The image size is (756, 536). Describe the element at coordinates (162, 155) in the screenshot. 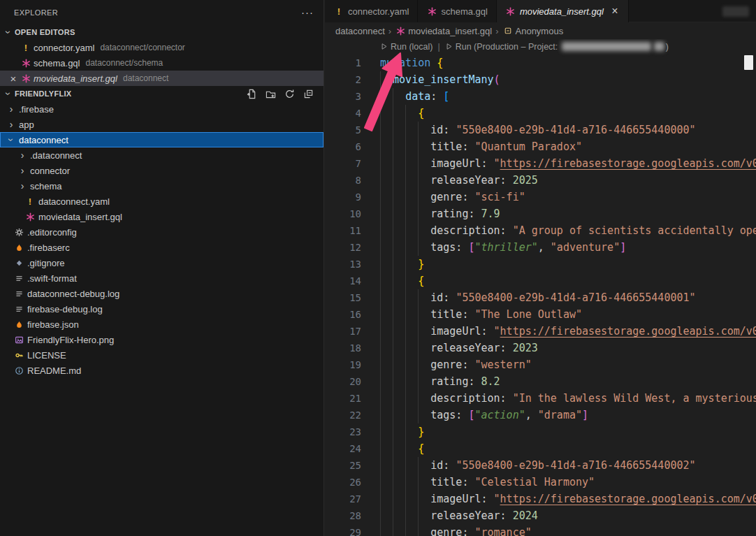

I see `tree-item-.dataconnect: ›.dataconnect` at that location.